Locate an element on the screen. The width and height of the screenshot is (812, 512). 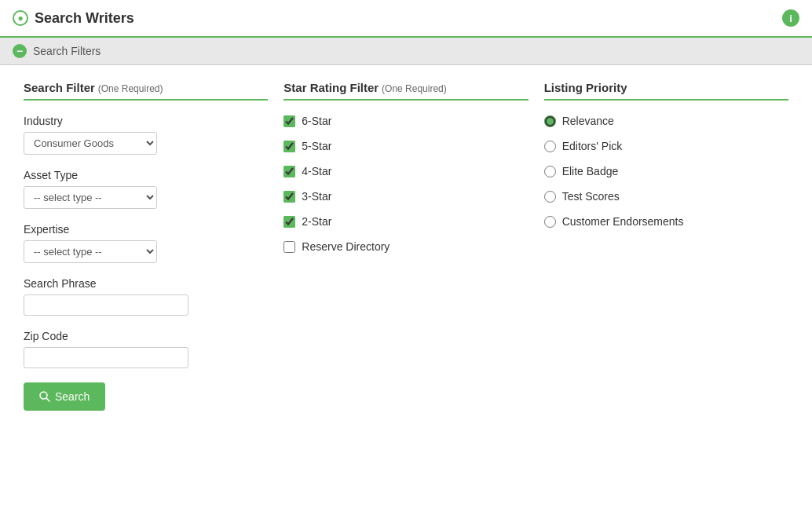
star-2-checkbox is located at coordinates (289, 221).